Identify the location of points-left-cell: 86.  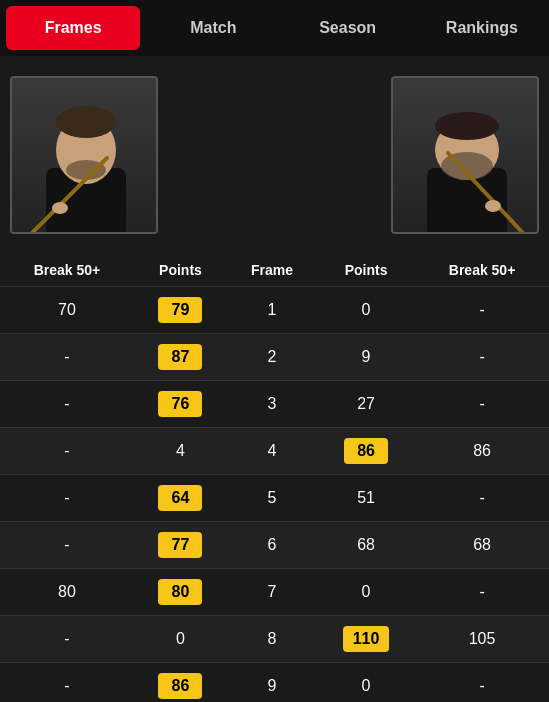
(180, 683).